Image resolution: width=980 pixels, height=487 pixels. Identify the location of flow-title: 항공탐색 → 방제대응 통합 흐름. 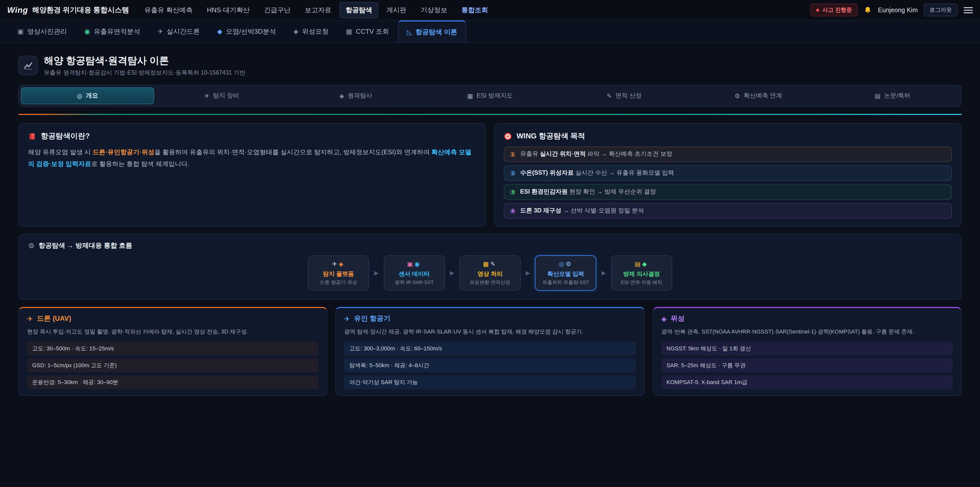
(85, 246).